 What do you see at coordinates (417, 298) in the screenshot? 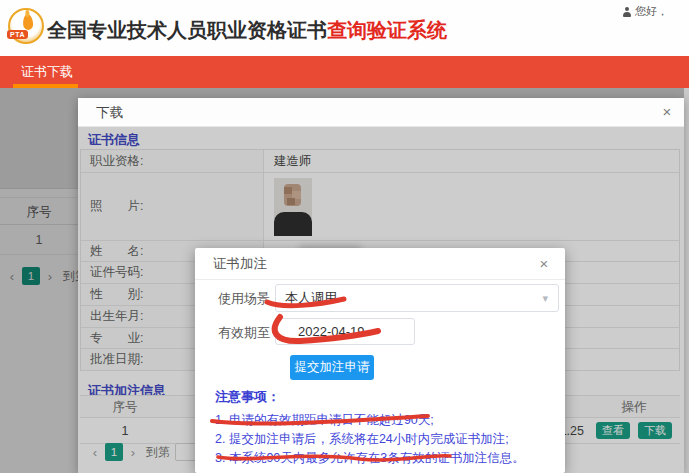
I see `usage-scene-select: 本人调用 ▾` at bounding box center [417, 298].